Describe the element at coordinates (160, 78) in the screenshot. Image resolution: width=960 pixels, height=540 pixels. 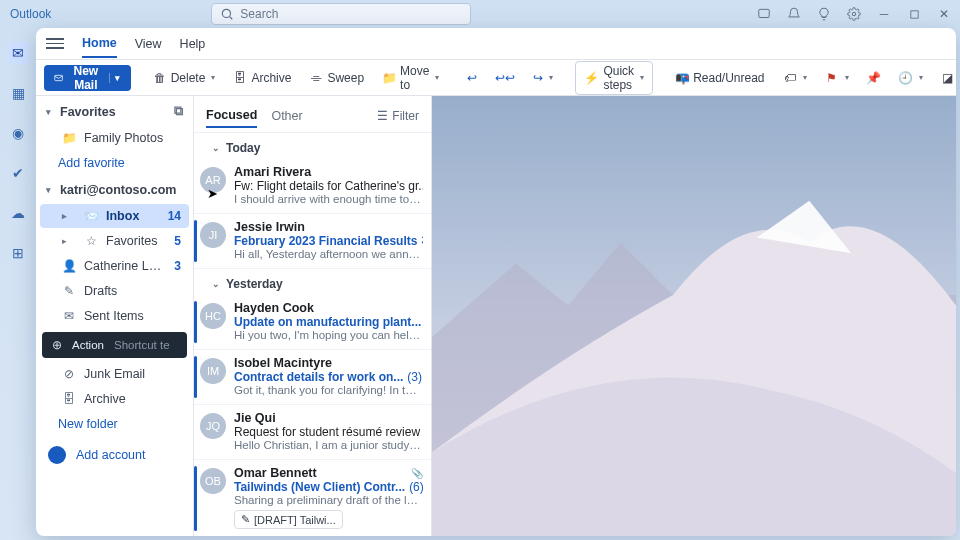
I see `trash-icon: 🗑` at that location.